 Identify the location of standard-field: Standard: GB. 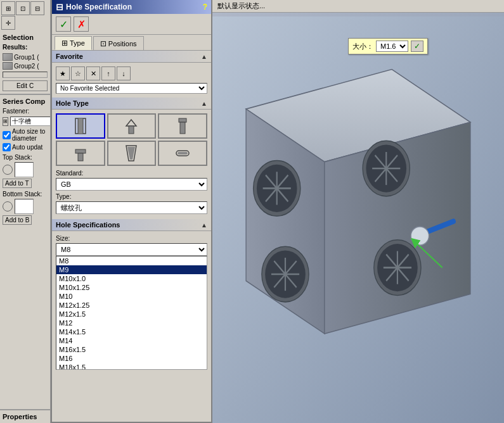
(132, 180).